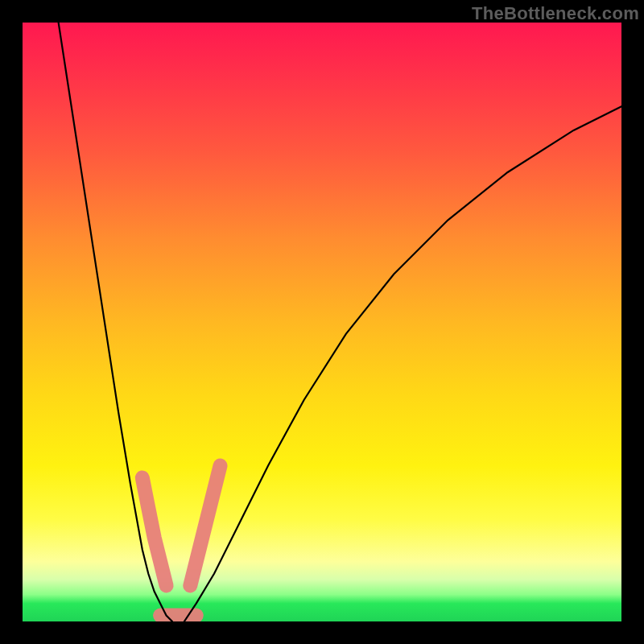  What do you see at coordinates (555, 14) in the screenshot?
I see `watermark-text: TheBottleneck.com` at bounding box center [555, 14].